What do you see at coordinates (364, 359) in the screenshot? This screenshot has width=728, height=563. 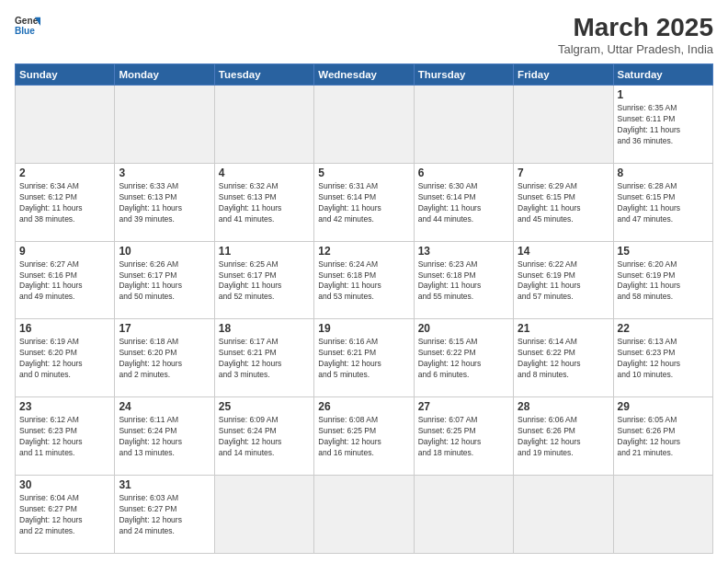 I see `day-info: Sunrise: 6:16 AMSunset: 6:21 PMDaylight:…` at bounding box center [364, 359].